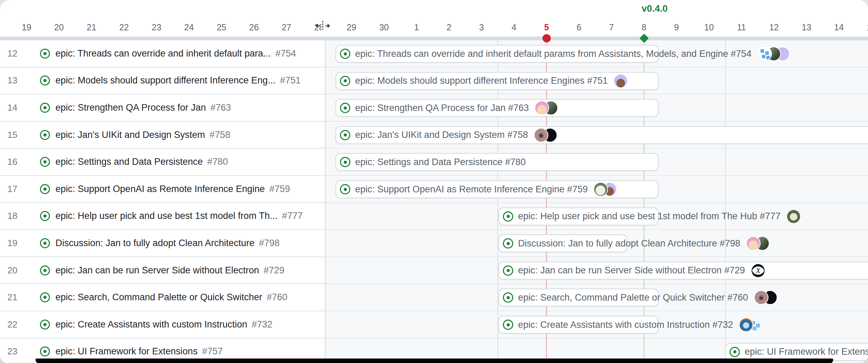 The width and height of the screenshot is (868, 363). I want to click on gantt-bar-content: epic: Help user pick and use best 1st mo…, so click(650, 216).